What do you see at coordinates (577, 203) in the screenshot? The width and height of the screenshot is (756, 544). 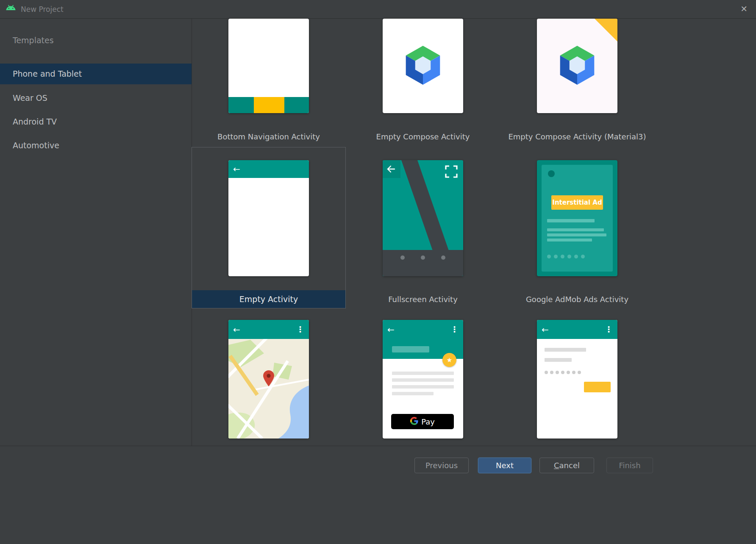 I see `interstitial-ad-badge: Interstitial Ad` at bounding box center [577, 203].